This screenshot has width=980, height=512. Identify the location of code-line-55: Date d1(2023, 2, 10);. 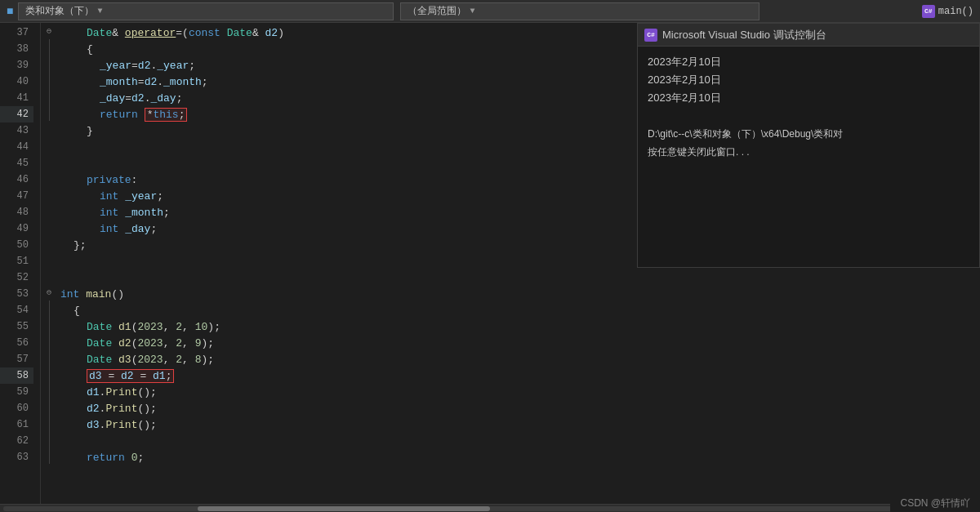
(520, 327).